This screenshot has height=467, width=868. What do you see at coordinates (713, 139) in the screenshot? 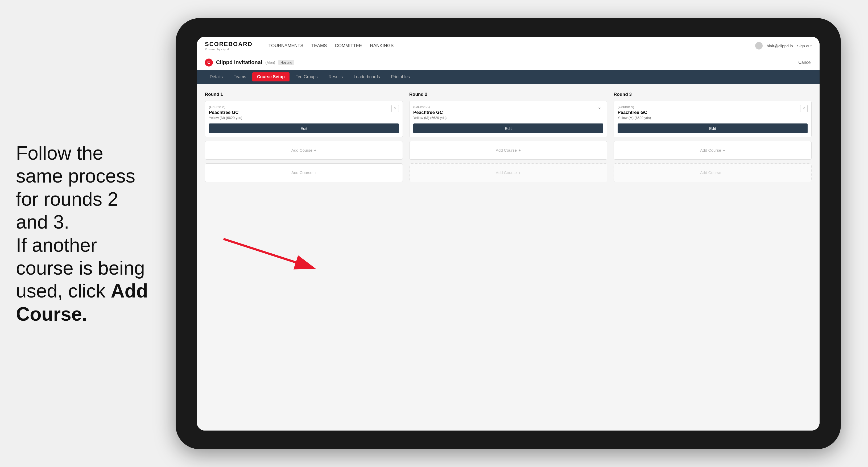
I see `round-3-column: Round 3 (Course A) Peachtree GC Yellow (…` at bounding box center [713, 139].